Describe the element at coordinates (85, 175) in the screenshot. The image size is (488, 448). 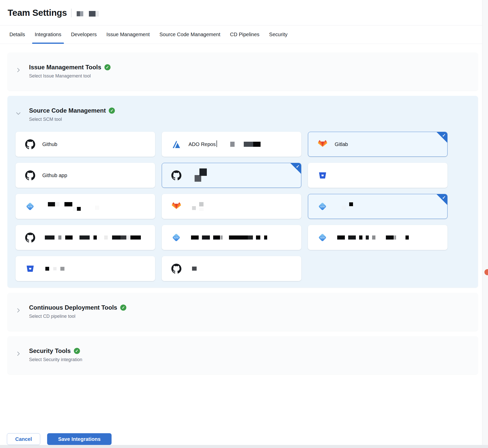
I see `scm-card-github-app: Github app` at that location.